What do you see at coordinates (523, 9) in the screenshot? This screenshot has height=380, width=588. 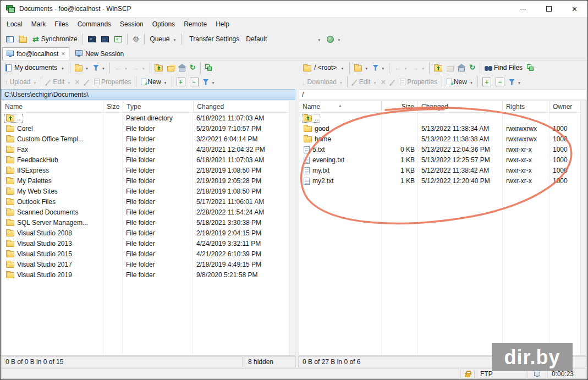 I see `minimize-button` at bounding box center [523, 9].